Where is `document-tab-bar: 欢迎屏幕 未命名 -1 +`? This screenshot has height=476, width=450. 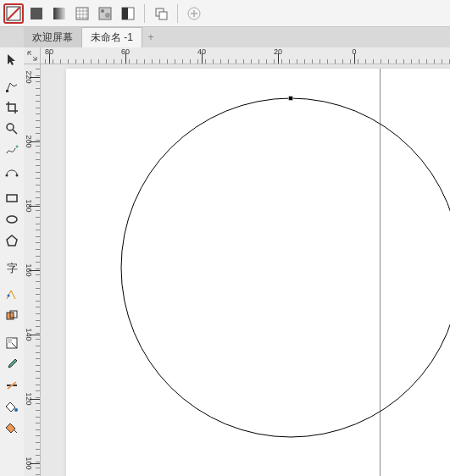
document-tab-bar: 欢迎屏幕 未命名 -1 + is located at coordinates (225, 37).